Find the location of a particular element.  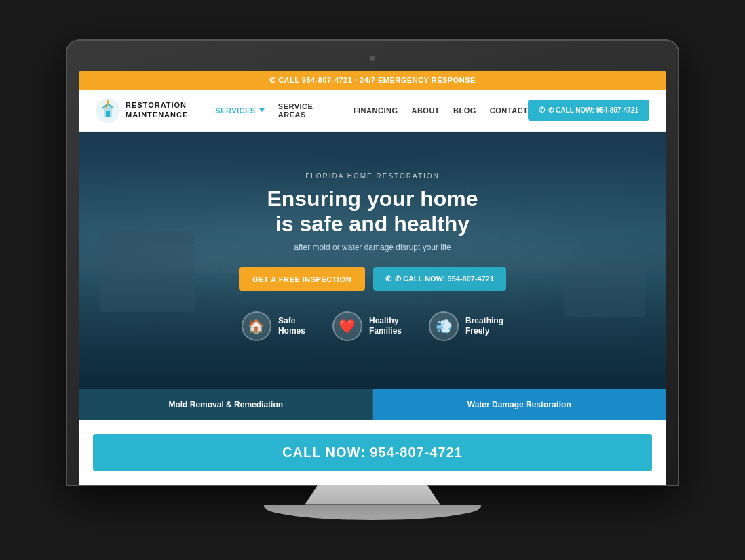

hero-buttons: GET A FREE INSPECTION ✆ ✆ CALL NOW: 954-… is located at coordinates (372, 279).